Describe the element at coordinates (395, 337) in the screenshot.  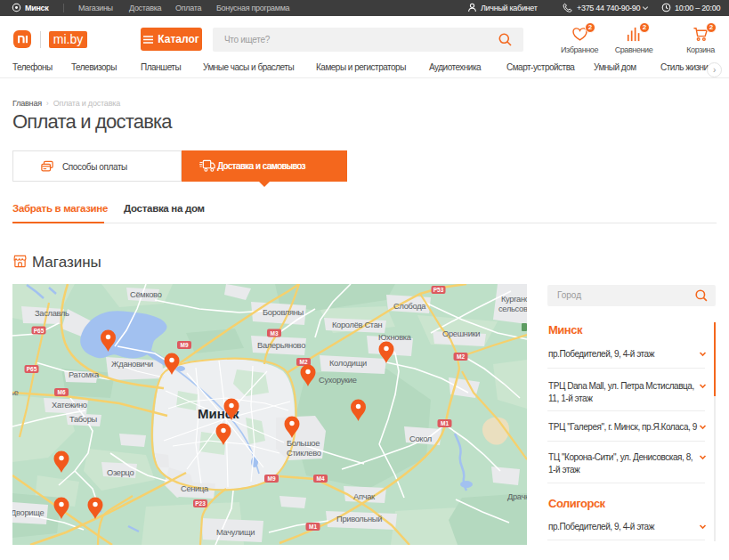
I see `svg-text: Юхновка` at that location.